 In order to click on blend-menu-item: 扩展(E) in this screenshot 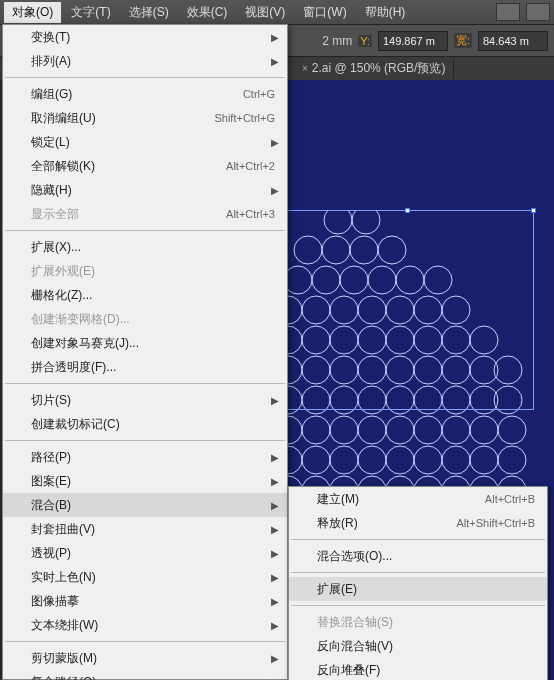, I will do `click(418, 589)`.